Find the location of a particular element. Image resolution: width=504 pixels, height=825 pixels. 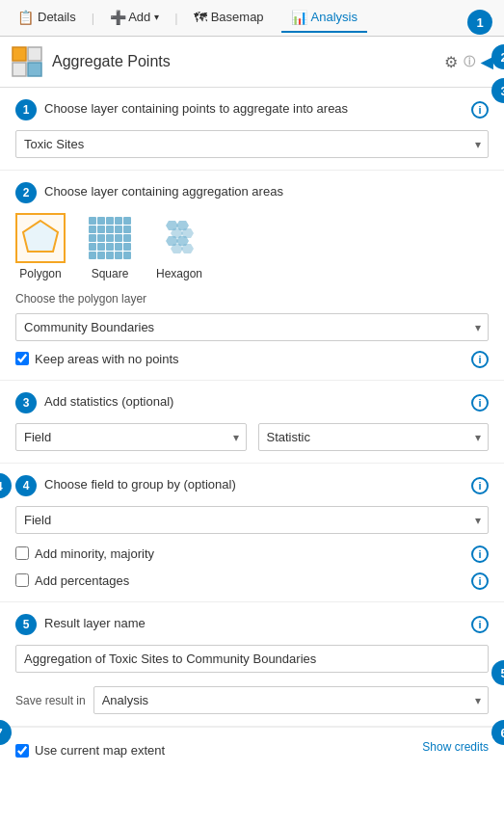

bottom-bar: Use current map extent Show credits 6 7 is located at coordinates (252, 746).